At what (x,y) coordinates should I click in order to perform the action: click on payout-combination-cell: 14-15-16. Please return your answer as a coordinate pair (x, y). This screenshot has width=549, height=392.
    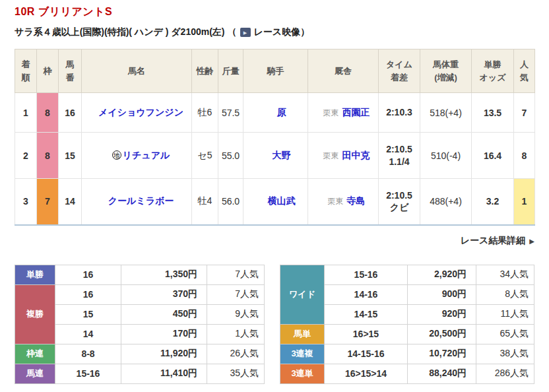
    Looking at the image, I should click on (366, 354).